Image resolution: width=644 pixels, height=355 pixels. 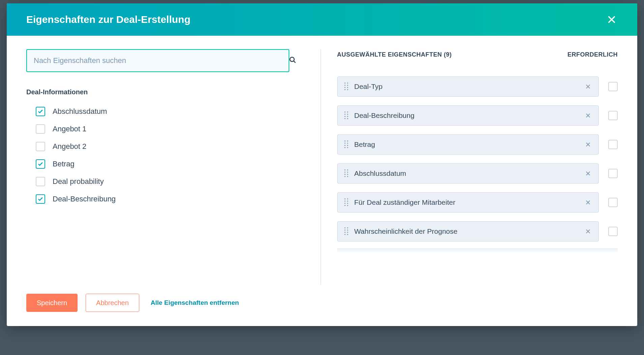 I want to click on selected-row: Abschlussdatum, so click(x=477, y=173).